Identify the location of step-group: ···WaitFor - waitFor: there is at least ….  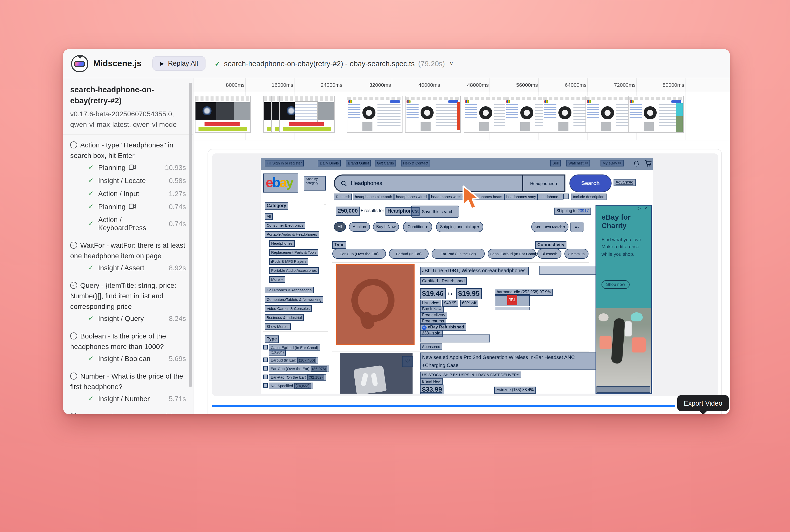
(129, 257).